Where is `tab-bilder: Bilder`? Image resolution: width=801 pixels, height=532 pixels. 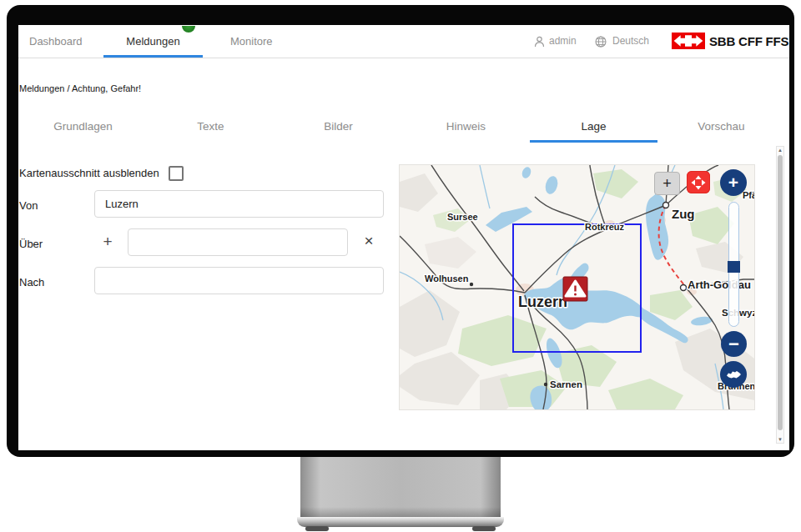 tab-bilder: Bilder is located at coordinates (339, 130).